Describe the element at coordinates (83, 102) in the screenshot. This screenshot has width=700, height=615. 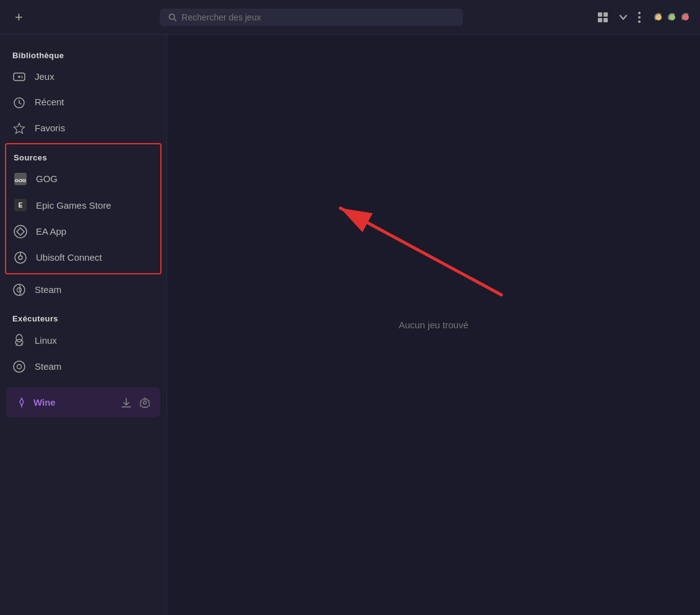
I see `sidebar-item-recent: Récent` at that location.